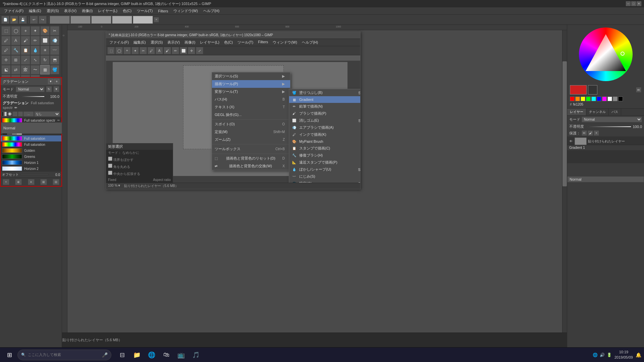  Describe the element at coordinates (45, 60) in the screenshot. I see `tool-rotate: ↻` at that location.